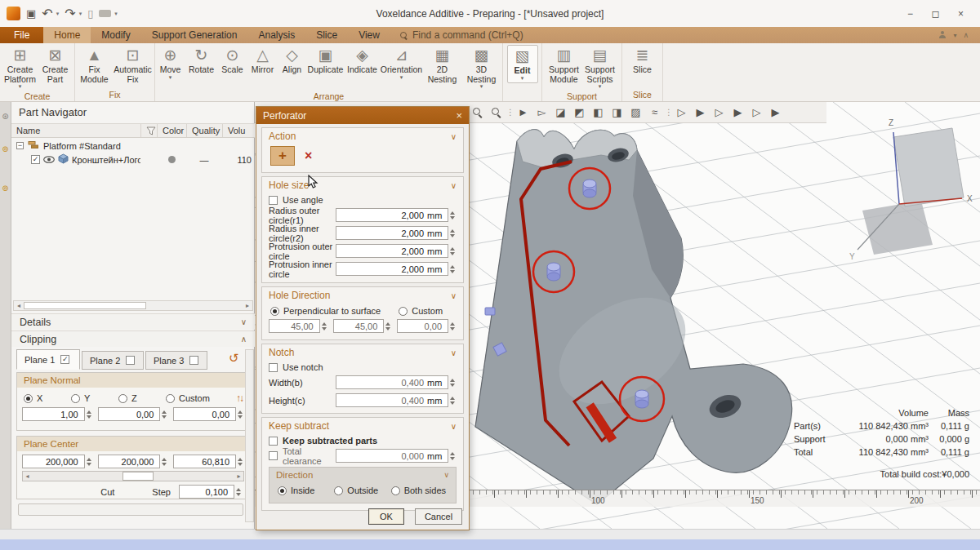 The height and width of the screenshot is (550, 980). I want to click on collapse-ribbon-icon: ∧, so click(965, 35).